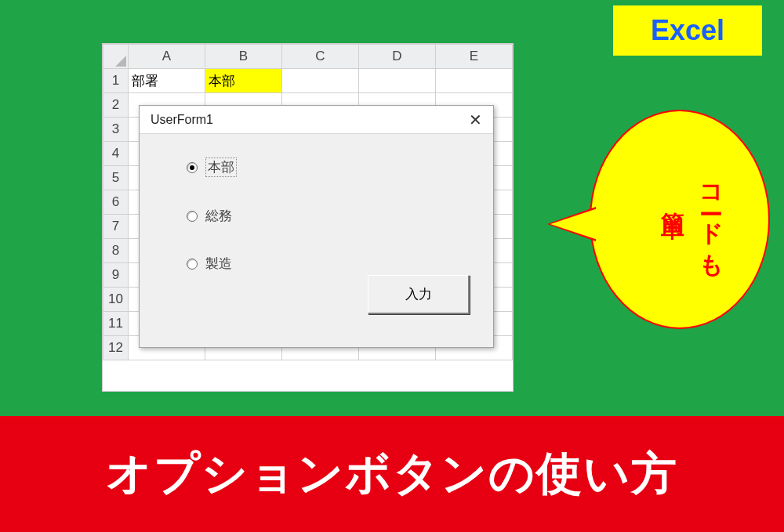 The image size is (784, 532). Describe the element at coordinates (116, 324) in the screenshot. I see `row-header-11: 11` at that location.